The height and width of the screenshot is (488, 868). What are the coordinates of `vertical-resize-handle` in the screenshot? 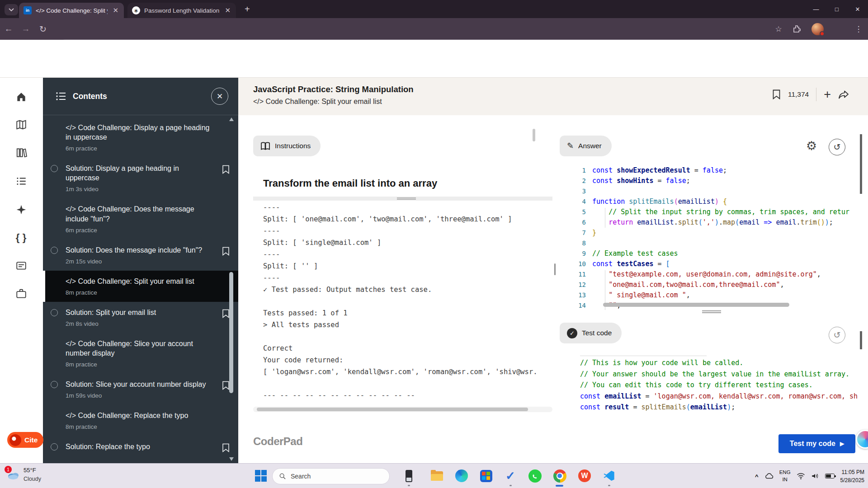 It's located at (555, 269).